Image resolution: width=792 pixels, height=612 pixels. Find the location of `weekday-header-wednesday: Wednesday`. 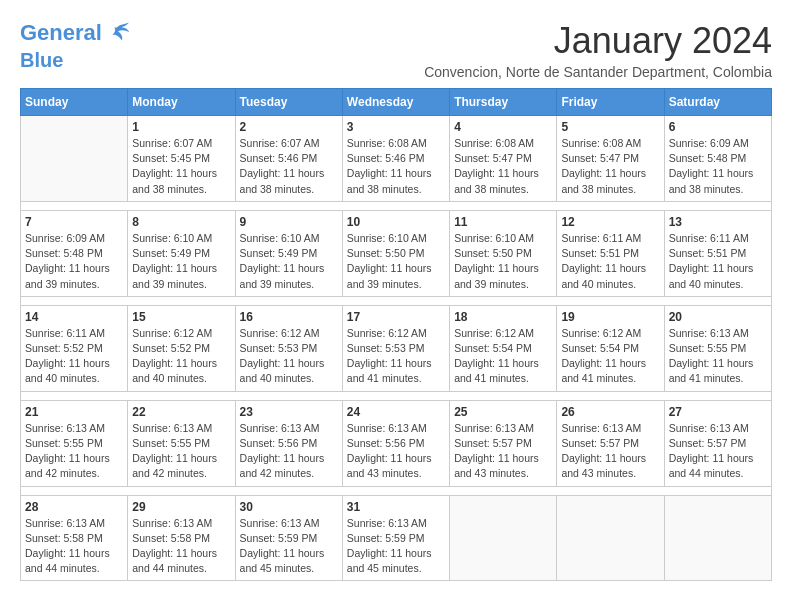

weekday-header-wednesday: Wednesday is located at coordinates (396, 102).